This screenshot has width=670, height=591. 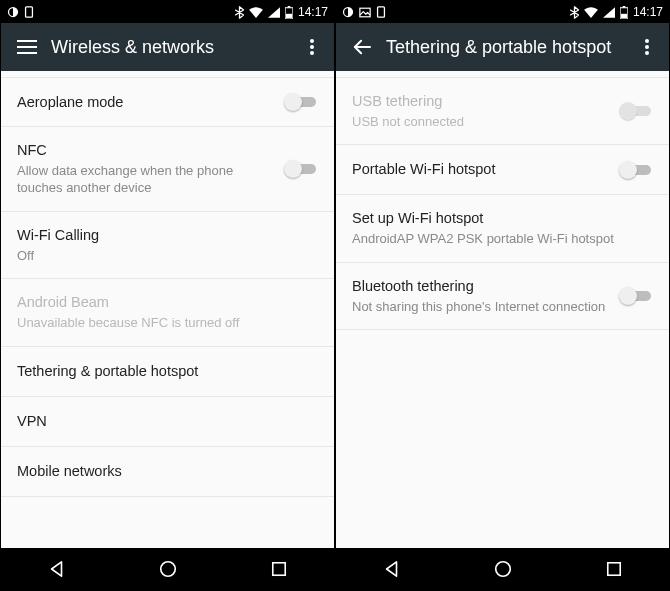 What do you see at coordinates (168, 422) in the screenshot?
I see `setting-row-vpn: VPN` at bounding box center [168, 422].